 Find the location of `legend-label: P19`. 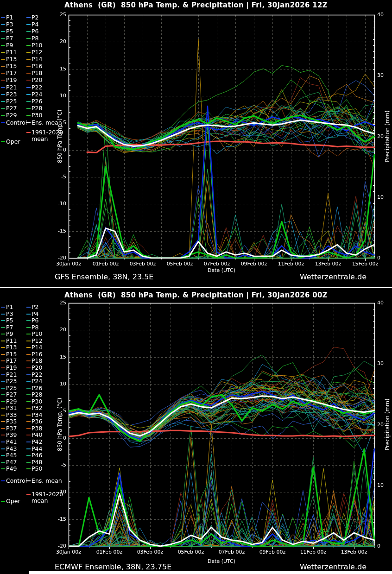

legend-label: P19 is located at coordinates (11, 80).